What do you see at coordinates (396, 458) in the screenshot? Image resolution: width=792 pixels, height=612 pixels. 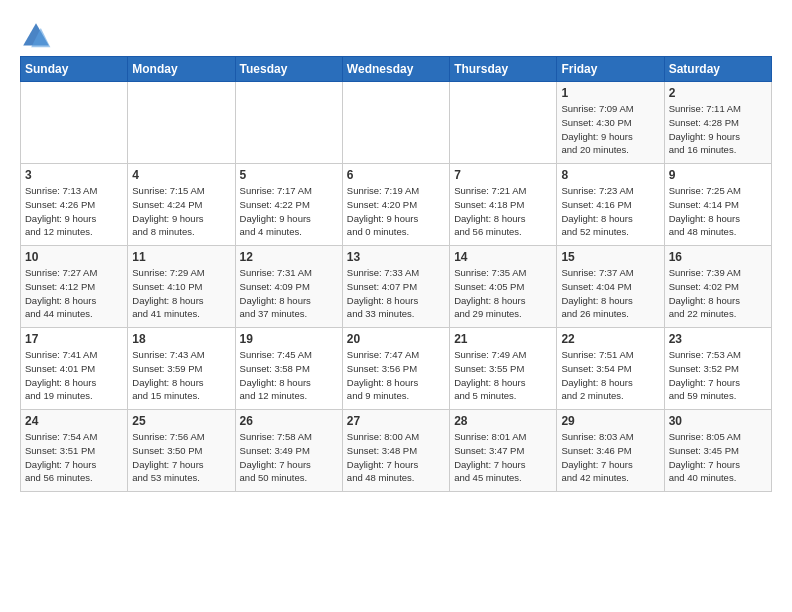 I see `day-detail: Sunrise: 8:00 AM Sunset: 3:48 PM Dayligh…` at bounding box center [396, 458].